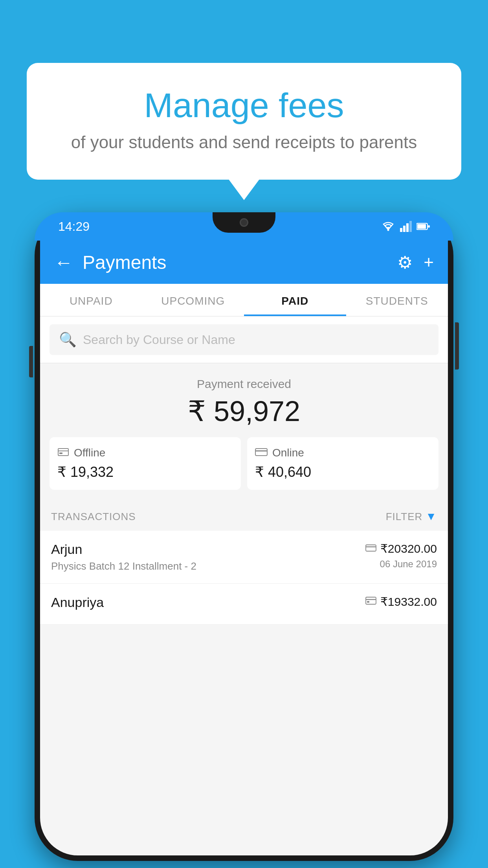 This screenshot has width=488, height=868. What do you see at coordinates (31, 362) in the screenshot?
I see `side-button-left` at bounding box center [31, 362].